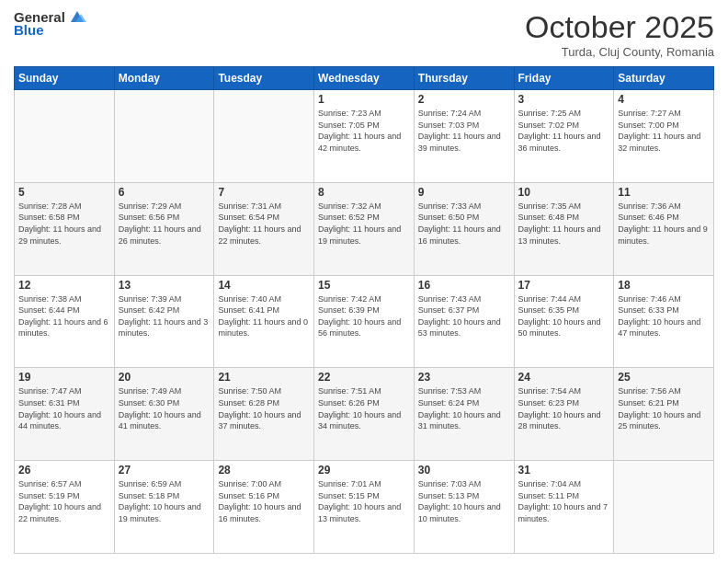 This screenshot has height=563, width=728. Describe the element at coordinates (64, 408) in the screenshot. I see `day-info: Sunrise: 7:47 AM Sunset: 6:31 PM Dayligh…` at that location.